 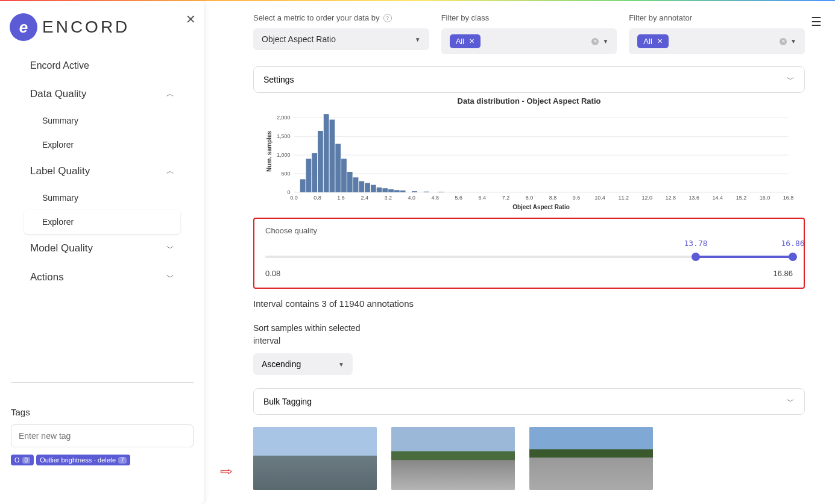 I want to click on svg-text: 10.4, so click(x=600, y=198).